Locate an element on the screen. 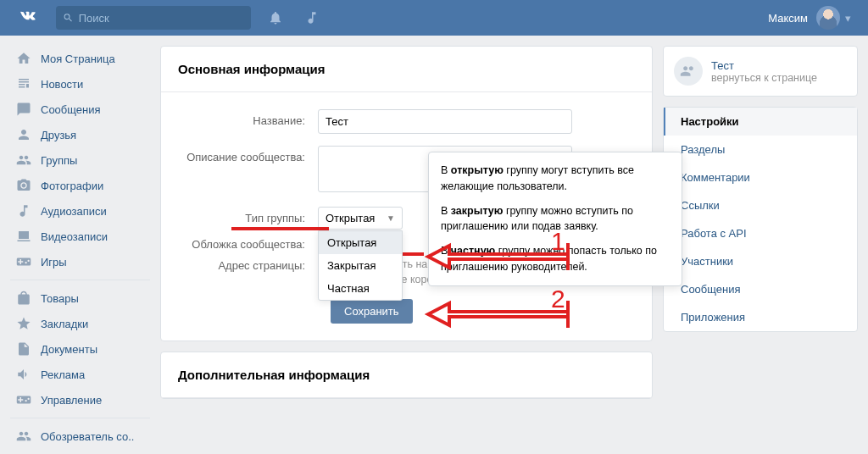 The width and height of the screenshot is (868, 454). home-icon is located at coordinates (24, 58).